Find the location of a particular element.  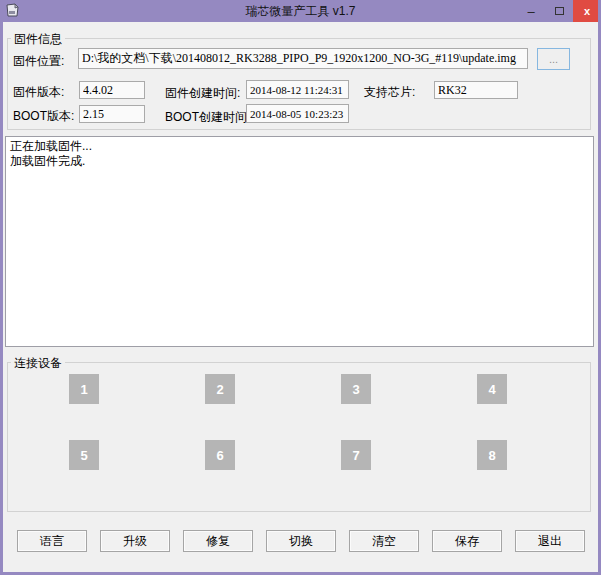

boot-created-field is located at coordinates (298, 114).